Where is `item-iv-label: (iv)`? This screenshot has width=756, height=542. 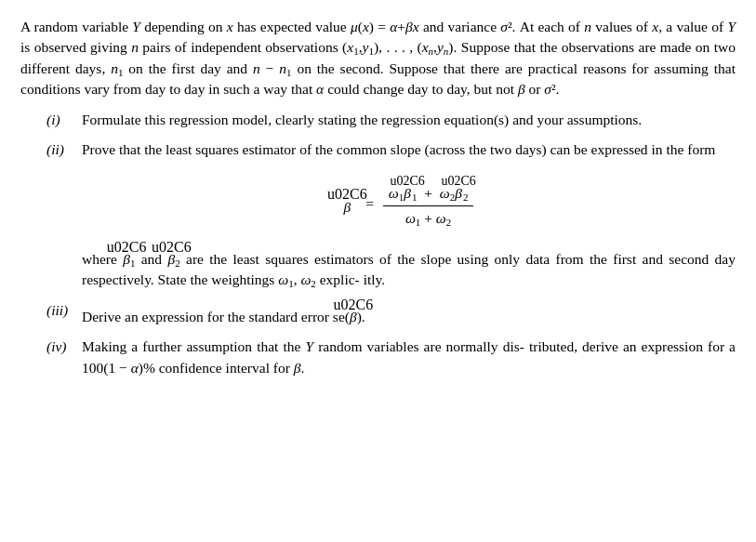 item-iv-label: (iv) is located at coordinates (64, 347).